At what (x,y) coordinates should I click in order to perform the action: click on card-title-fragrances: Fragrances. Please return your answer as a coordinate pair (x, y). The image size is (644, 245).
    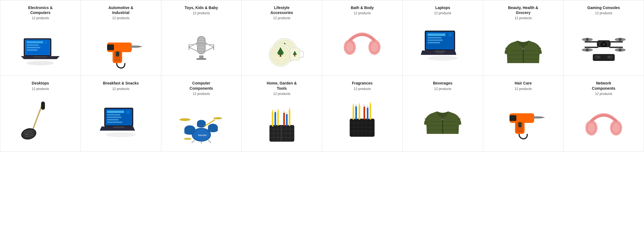
    Looking at the image, I should click on (362, 83).